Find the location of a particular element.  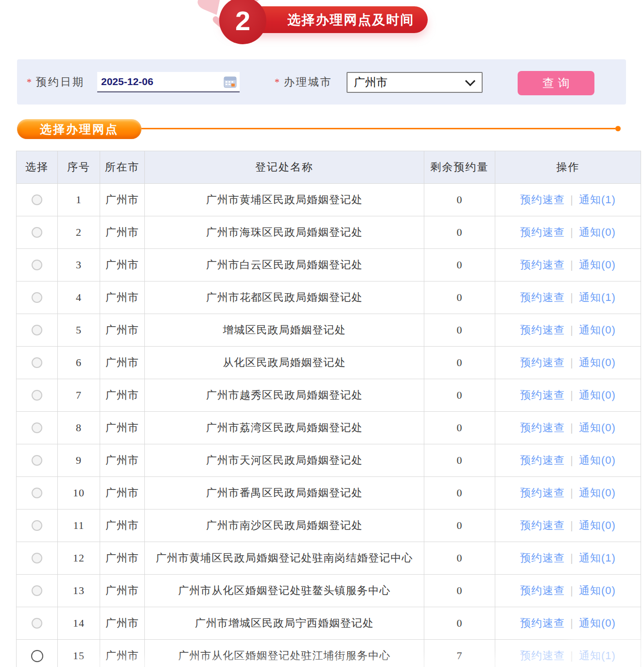

table-row: 8广州市广州市荔湾区民政局婚姻登记处0预约速查|通知(0) is located at coordinates (329, 428).